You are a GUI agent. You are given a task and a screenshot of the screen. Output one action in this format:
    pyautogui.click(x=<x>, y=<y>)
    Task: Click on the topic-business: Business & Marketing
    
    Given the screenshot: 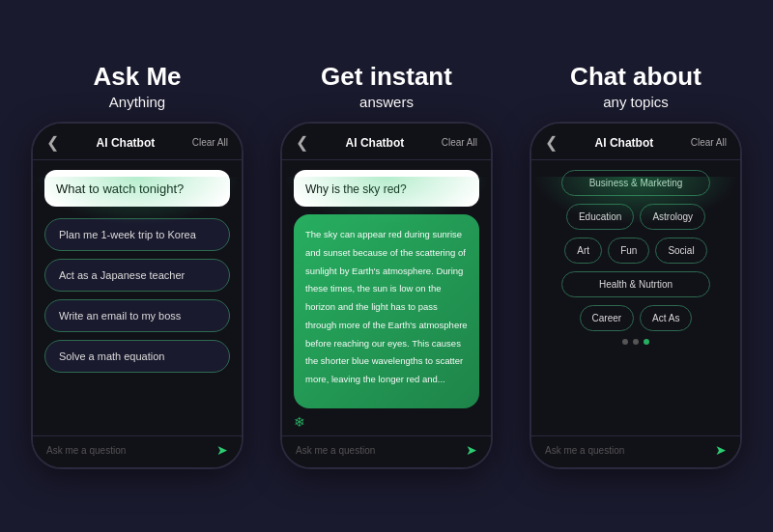 What is the action you would take?
    pyautogui.click(x=636, y=183)
    